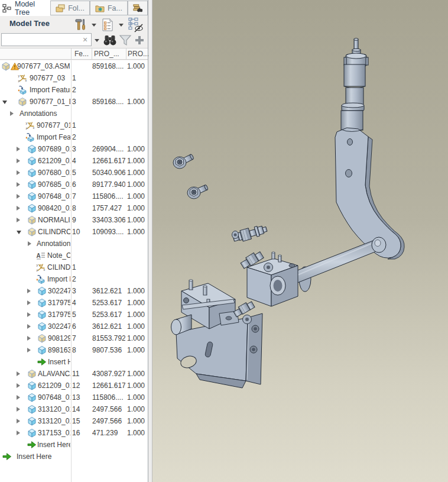 The image size is (448, 482). Describe the element at coordinates (53, 125) in the screenshot. I see `tree-item-label: 907677_01_` at that location.